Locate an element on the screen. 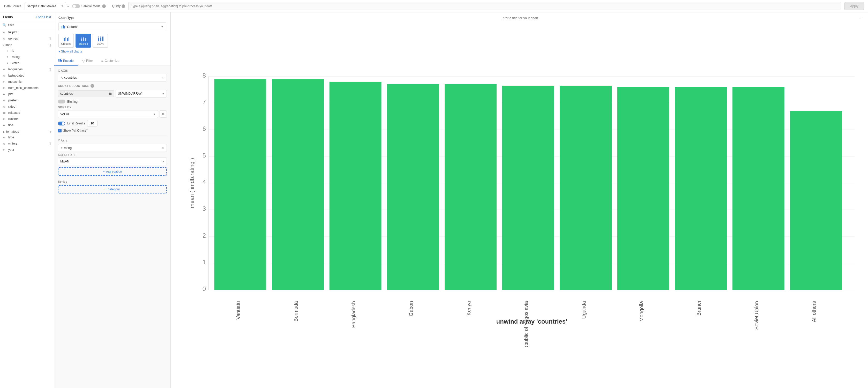  field-item-imdb-votes: # votes is located at coordinates (27, 63).